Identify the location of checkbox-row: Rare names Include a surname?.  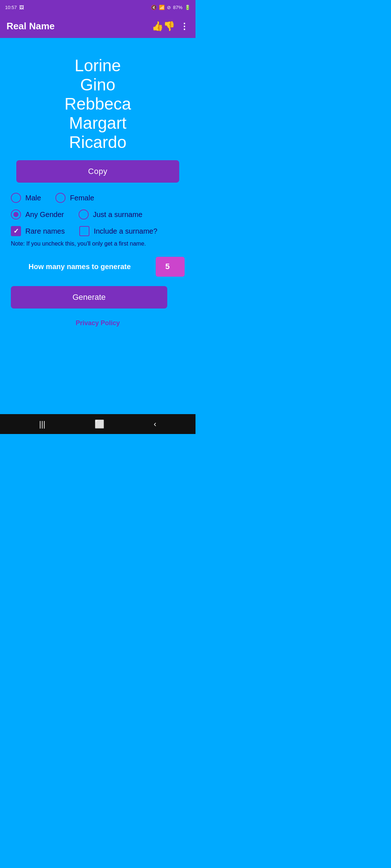
(98, 231).